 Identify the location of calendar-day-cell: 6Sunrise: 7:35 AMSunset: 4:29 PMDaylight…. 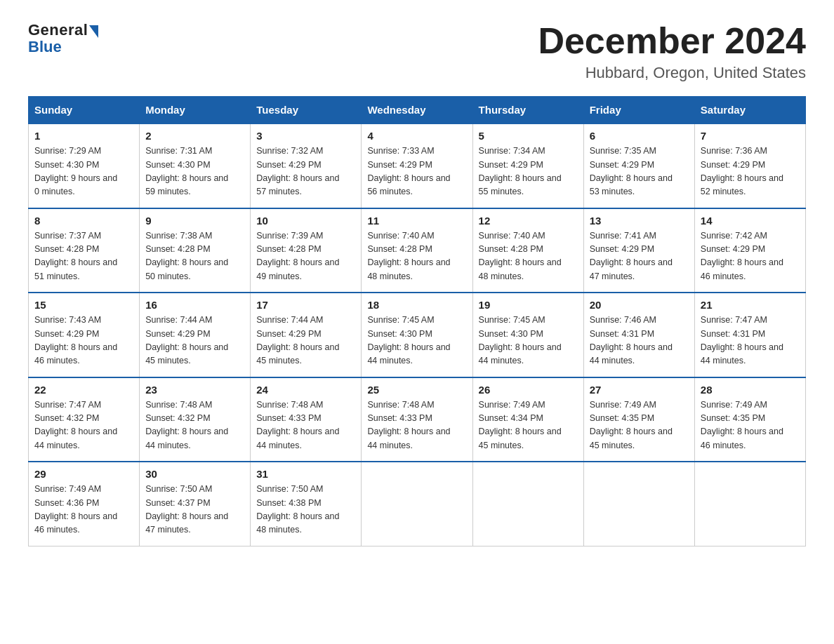
(639, 166).